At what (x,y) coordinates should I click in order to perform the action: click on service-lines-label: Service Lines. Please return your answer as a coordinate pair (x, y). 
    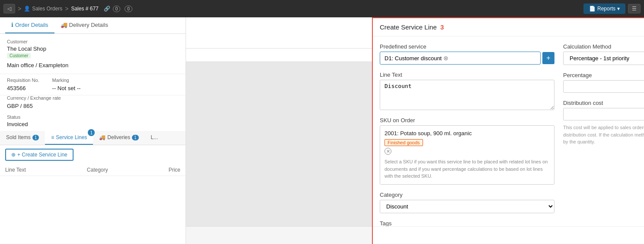
    Looking at the image, I should click on (71, 137).